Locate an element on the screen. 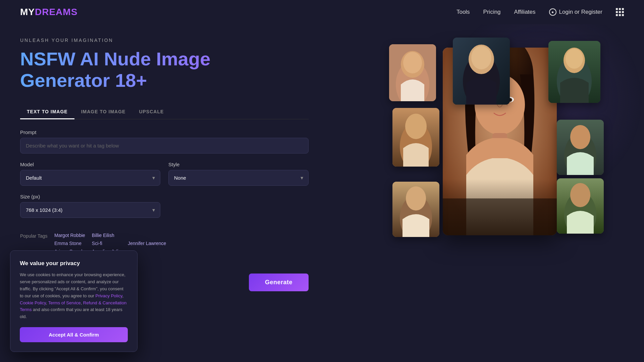 This screenshot has height=362, width=644. logo-my: MY is located at coordinates (28, 12).